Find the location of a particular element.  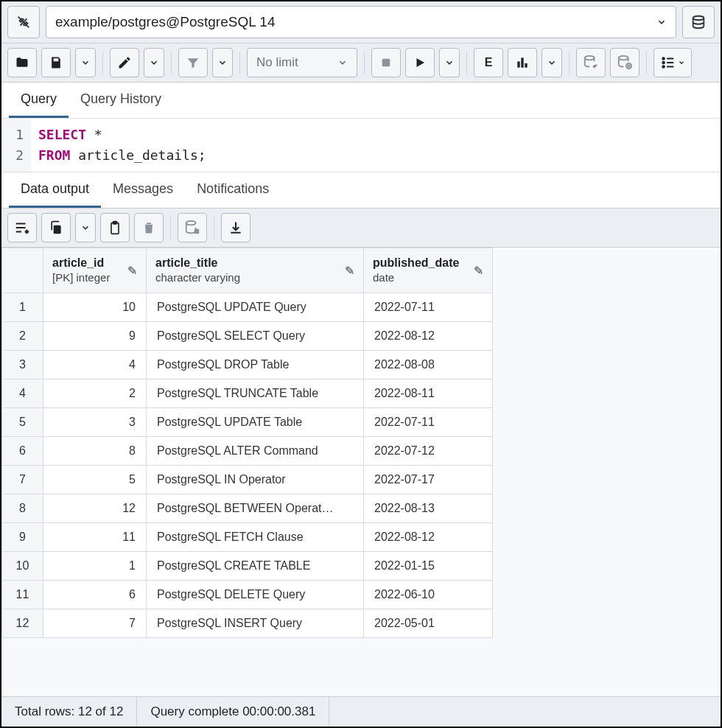

download-button is located at coordinates (236, 228).